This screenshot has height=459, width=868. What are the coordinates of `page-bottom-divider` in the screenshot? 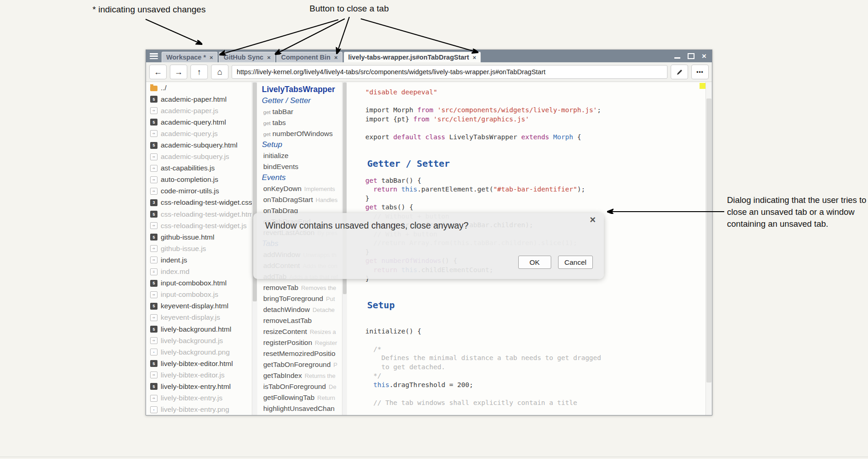 It's located at (434, 457).